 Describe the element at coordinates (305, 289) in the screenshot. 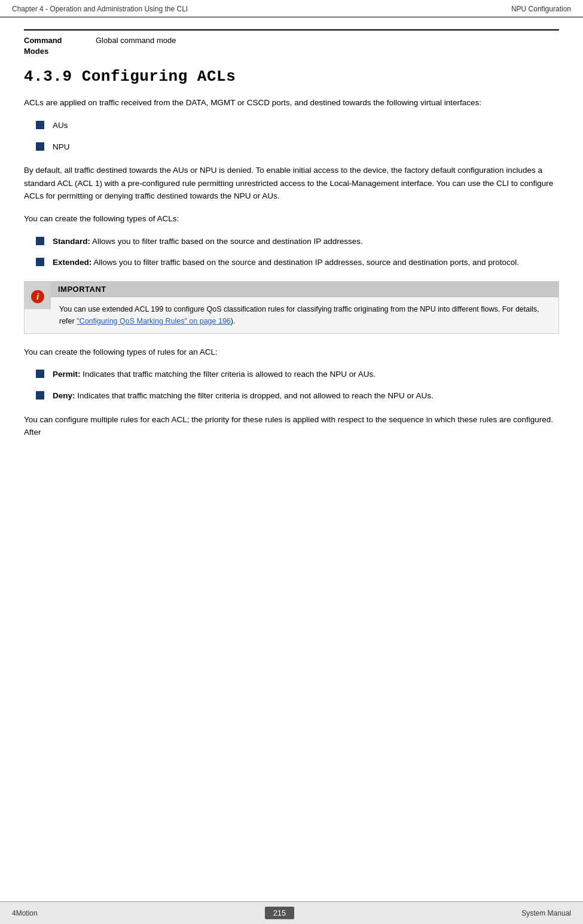

I see `important-header-label: IMPORTANT` at that location.